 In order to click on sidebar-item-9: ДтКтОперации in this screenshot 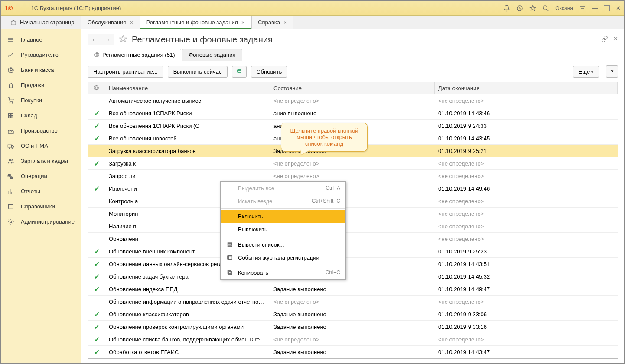, I will do `click(41, 176)`.